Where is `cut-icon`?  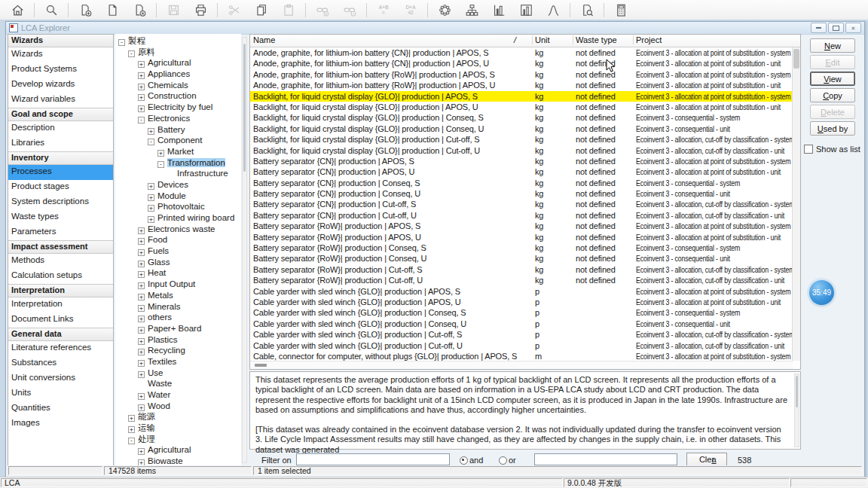
cut-icon is located at coordinates (234, 10).